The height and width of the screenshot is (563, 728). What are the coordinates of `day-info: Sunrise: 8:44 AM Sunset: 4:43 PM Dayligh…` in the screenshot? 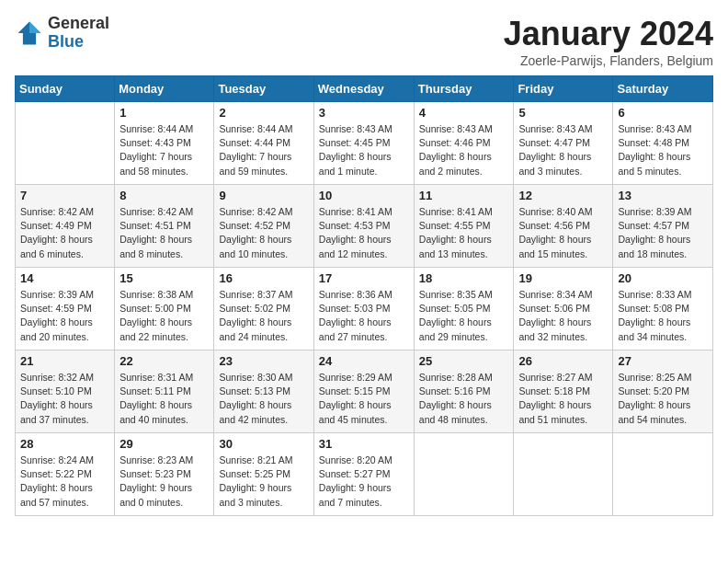 It's located at (164, 151).